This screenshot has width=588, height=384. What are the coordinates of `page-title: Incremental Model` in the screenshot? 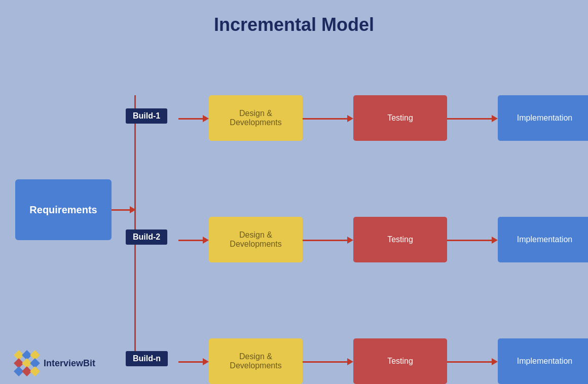 It's located at (294, 18).